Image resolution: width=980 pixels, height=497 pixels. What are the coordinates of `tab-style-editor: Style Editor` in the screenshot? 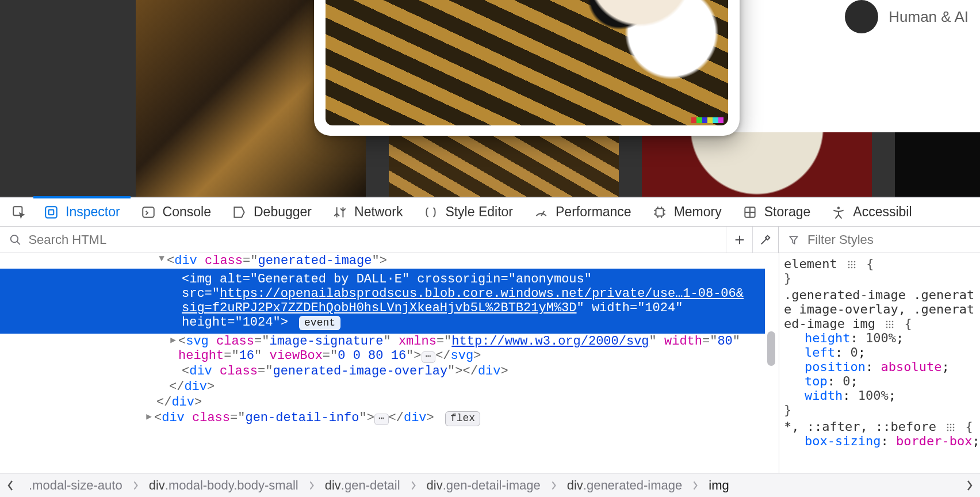 It's located at (468, 212).